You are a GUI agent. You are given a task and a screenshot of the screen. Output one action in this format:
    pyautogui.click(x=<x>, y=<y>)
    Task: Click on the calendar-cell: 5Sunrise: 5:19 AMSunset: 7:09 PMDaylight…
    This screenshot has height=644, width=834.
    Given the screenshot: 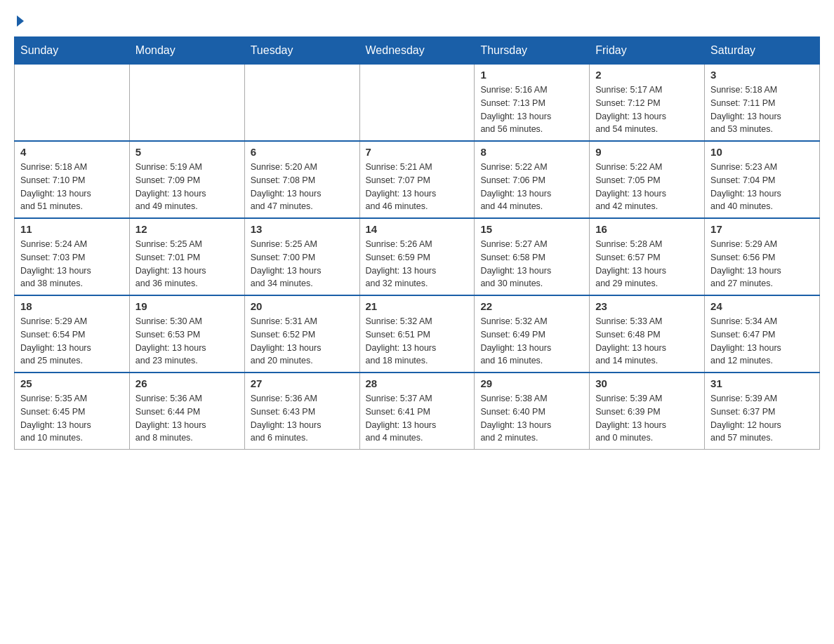 What is the action you would take?
    pyautogui.click(x=187, y=180)
    